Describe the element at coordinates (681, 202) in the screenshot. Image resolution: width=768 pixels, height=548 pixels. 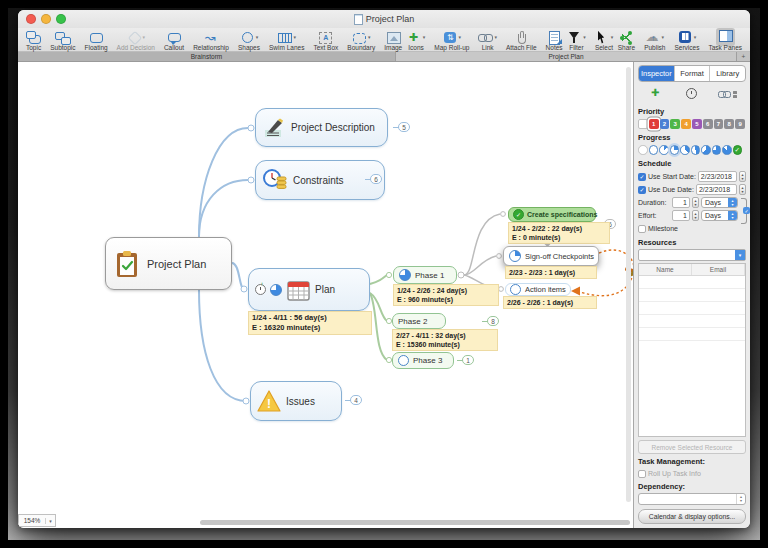
I see `duration-value-field: 1` at that location.